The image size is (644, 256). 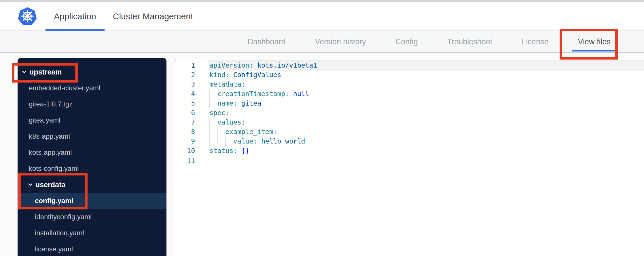 What do you see at coordinates (185, 94) in the screenshot?
I see `line-number: 4` at bounding box center [185, 94].